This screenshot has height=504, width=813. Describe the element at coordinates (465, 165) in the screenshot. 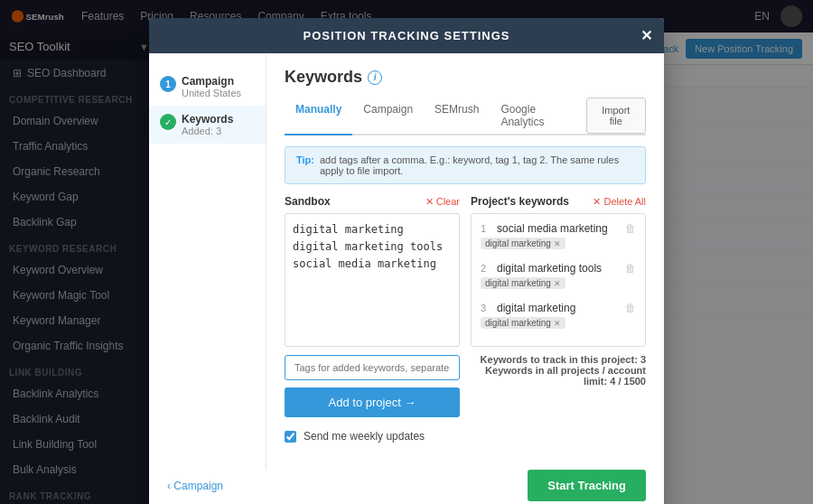

I see `tip-box: Tip: add tags after a comma. E.g.: keywo…` at that location.